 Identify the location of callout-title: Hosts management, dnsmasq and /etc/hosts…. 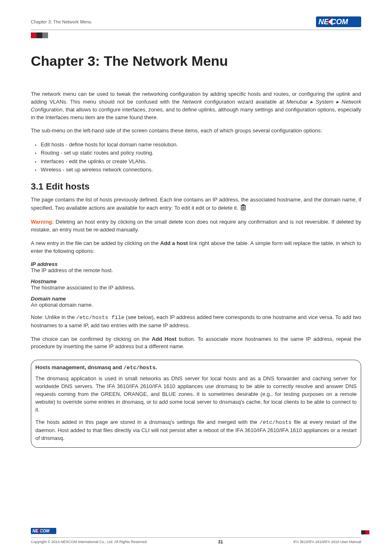
(196, 368).